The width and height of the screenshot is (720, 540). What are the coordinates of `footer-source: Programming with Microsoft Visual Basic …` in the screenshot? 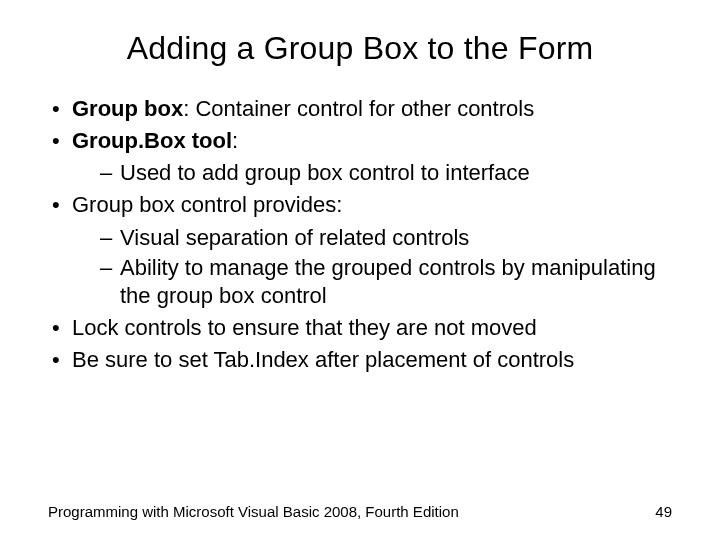 It's located at (254, 512).